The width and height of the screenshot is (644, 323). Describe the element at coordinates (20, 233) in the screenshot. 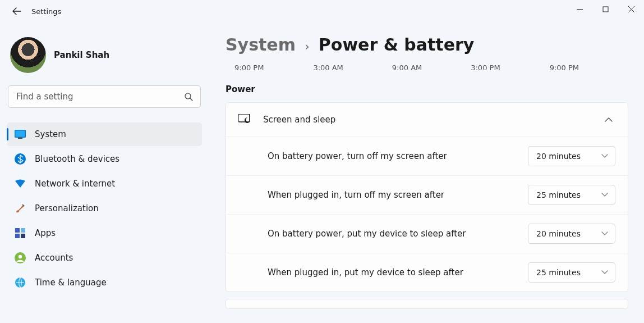

I see `apps-icon` at that location.